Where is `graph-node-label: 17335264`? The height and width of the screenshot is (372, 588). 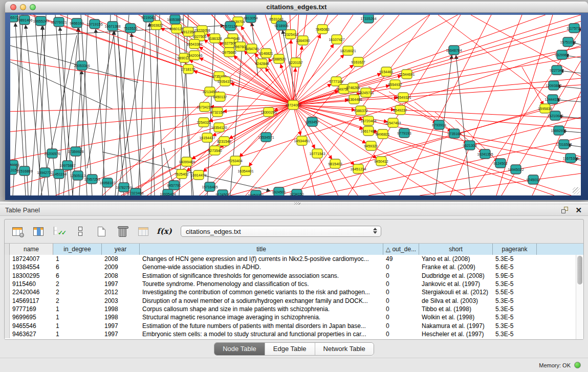
graph-node-label: 17335264 is located at coordinates (368, 18).